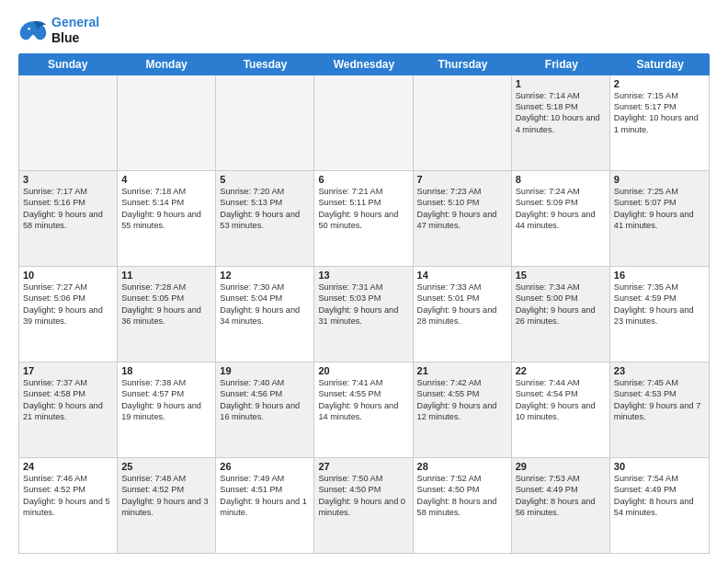 The height and width of the screenshot is (563, 728). Describe the element at coordinates (561, 64) in the screenshot. I see `weekday-header: Friday` at that location.